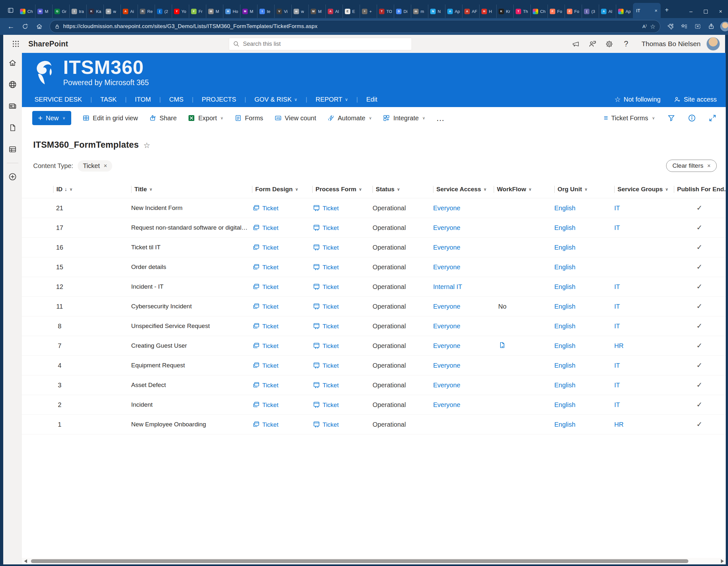 The image size is (728, 566). What do you see at coordinates (626, 44) in the screenshot?
I see `help-button: ?` at bounding box center [626, 44].